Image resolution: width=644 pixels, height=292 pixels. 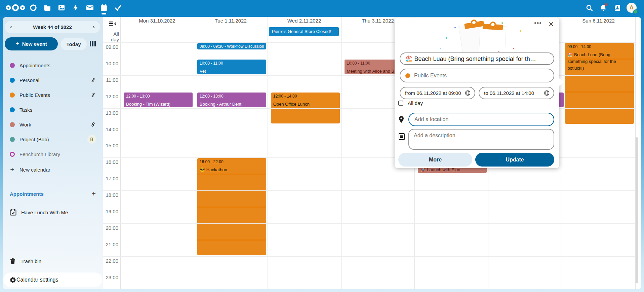 I want to click on description-icon, so click(x=402, y=137).